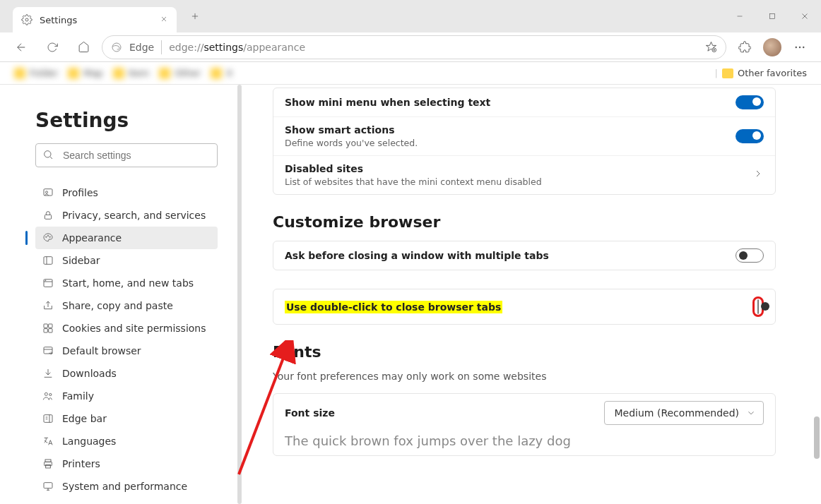 The height and width of the screenshot is (504, 821). Describe the element at coordinates (750, 136) in the screenshot. I see `toggle-smart-actions` at that location.